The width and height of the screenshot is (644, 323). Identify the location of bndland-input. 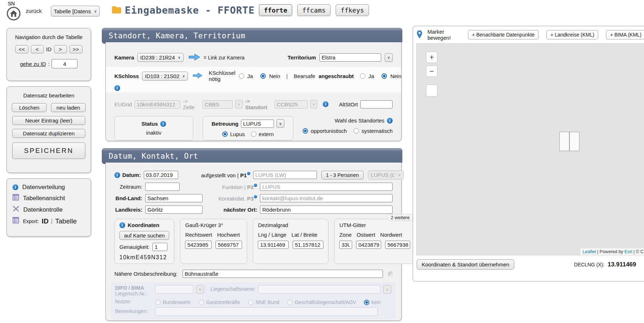
(174, 198).